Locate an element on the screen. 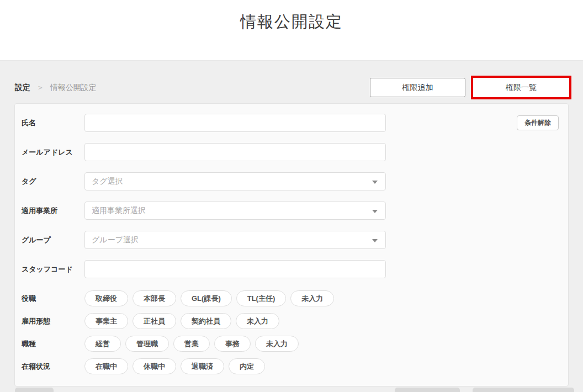 The image size is (583, 392). form-row-group: グループ グループ選択 is located at coordinates (295, 240).